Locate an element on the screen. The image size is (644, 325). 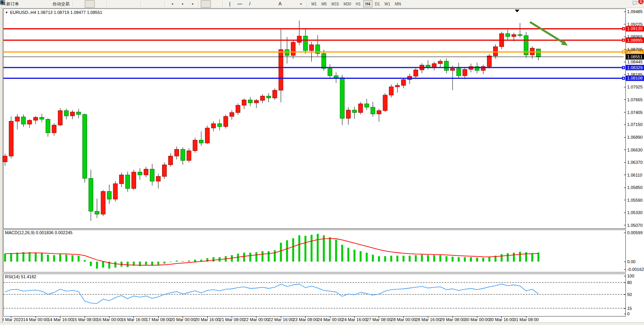
auto-trading-button: 自动交易 is located at coordinates (60, 4).